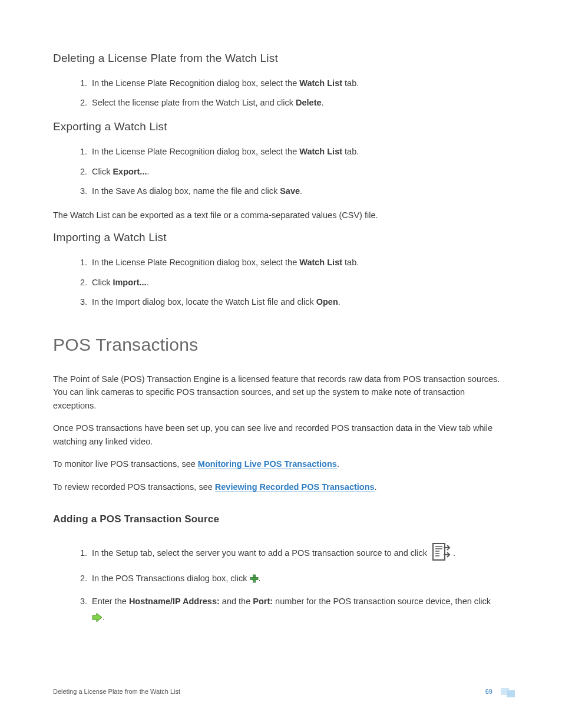 The image size is (562, 728). I want to click on footer-title: Deleting a License Plate from the Watch …, so click(117, 691).